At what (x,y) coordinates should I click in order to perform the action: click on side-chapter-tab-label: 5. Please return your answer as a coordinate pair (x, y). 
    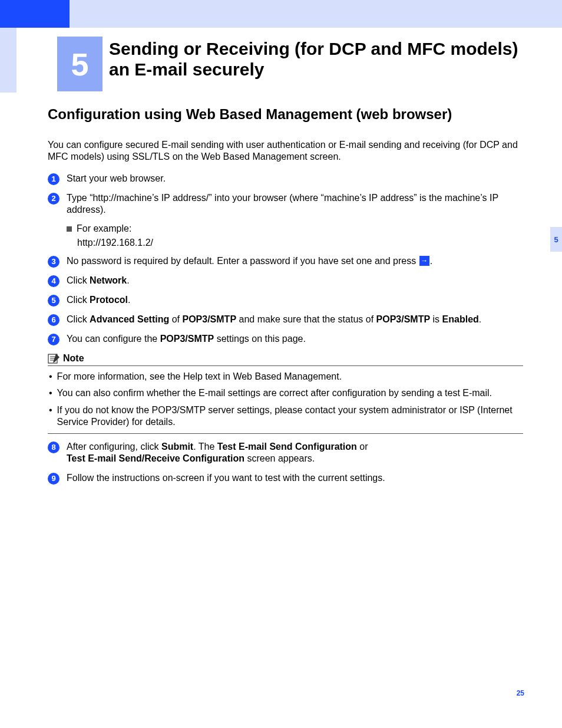
    Looking at the image, I should click on (556, 239).